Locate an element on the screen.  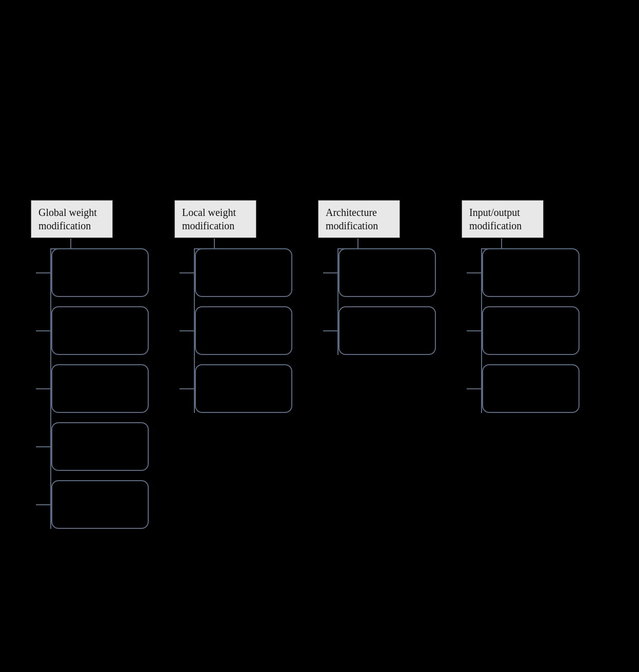
column-architecture: Architecturemodification is located at coordinates (380, 364).